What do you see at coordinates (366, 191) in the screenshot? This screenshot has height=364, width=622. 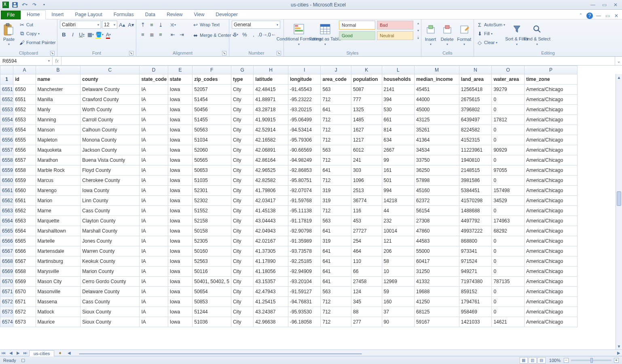 I see `cell: 2513` at bounding box center [366, 191].